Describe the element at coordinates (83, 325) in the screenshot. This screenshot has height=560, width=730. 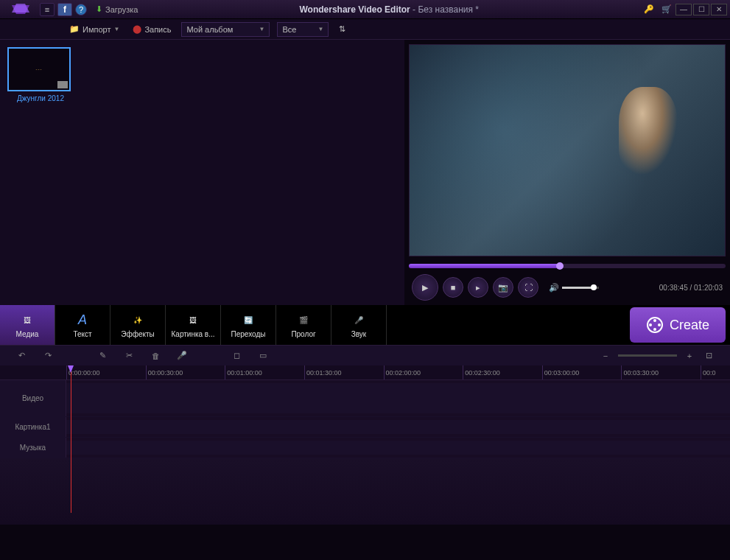
I see `tab-text: A Текст` at that location.